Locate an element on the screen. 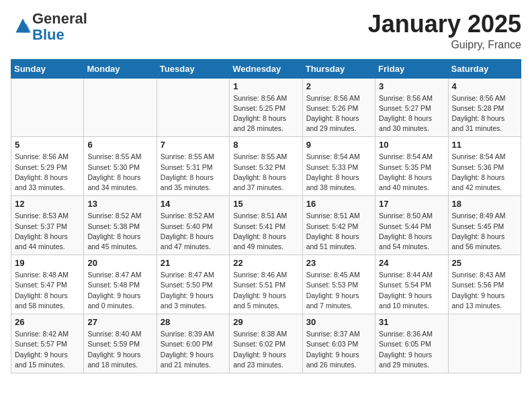  day-number: 25 is located at coordinates (485, 263).